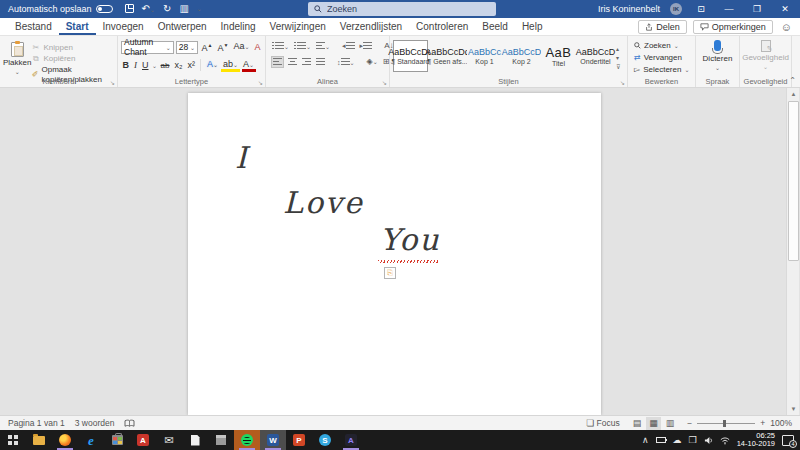 This screenshot has height=450, width=800. Describe the element at coordinates (187, 48) in the screenshot. I see `font-size-combo: 28 ⌄` at that location.